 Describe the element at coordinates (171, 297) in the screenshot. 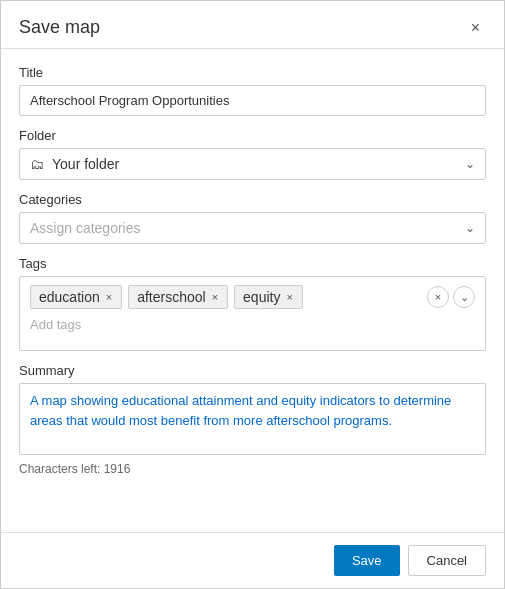

I see `tag-afterschool-text: afterschool` at that location.